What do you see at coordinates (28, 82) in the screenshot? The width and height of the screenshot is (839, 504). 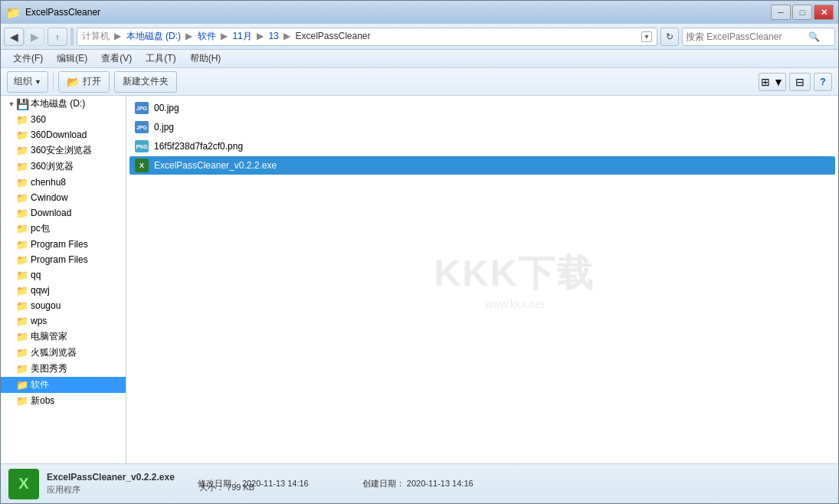 I see `organize-button: 组织 ▼` at bounding box center [28, 82].